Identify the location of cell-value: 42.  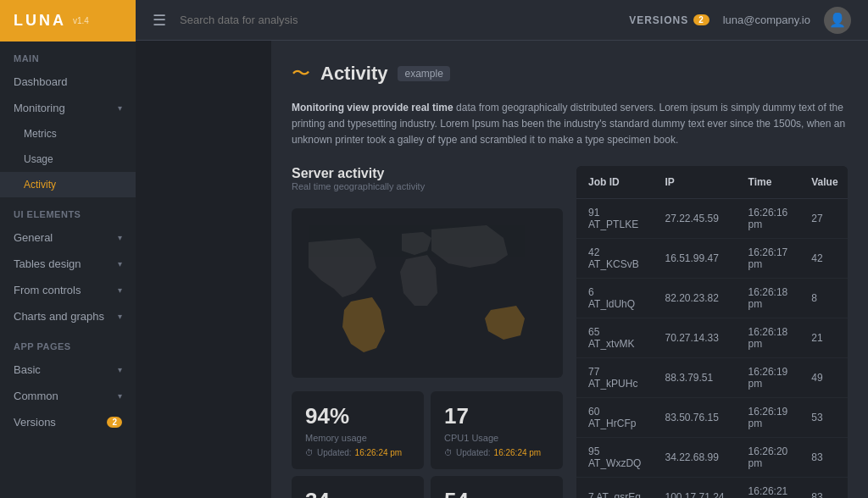
(824, 257).